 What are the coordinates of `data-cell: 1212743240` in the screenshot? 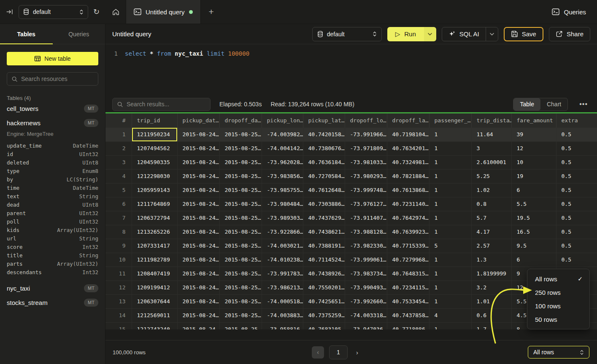 It's located at (154, 326).